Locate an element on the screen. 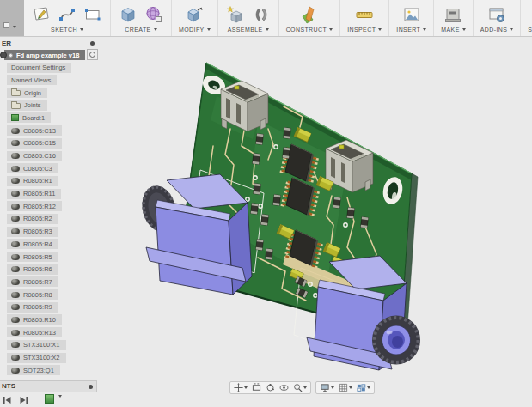  browser-item: R0805:R11 is located at coordinates (43, 194).